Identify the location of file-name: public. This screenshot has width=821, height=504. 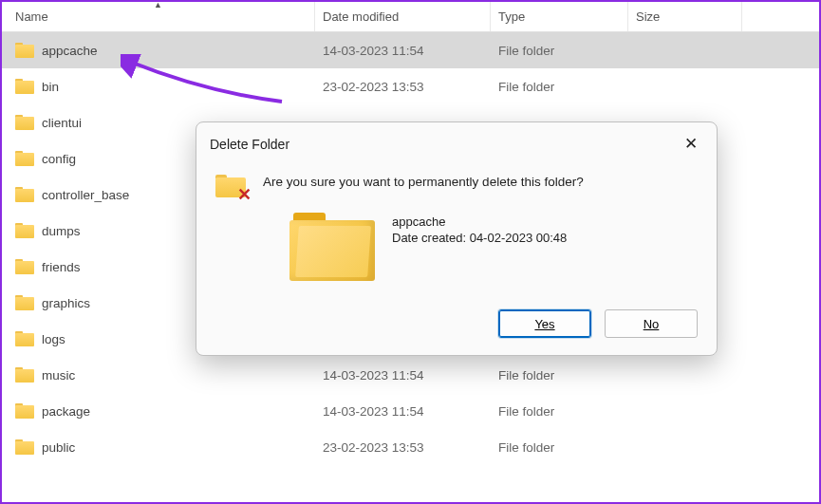
(59, 448).